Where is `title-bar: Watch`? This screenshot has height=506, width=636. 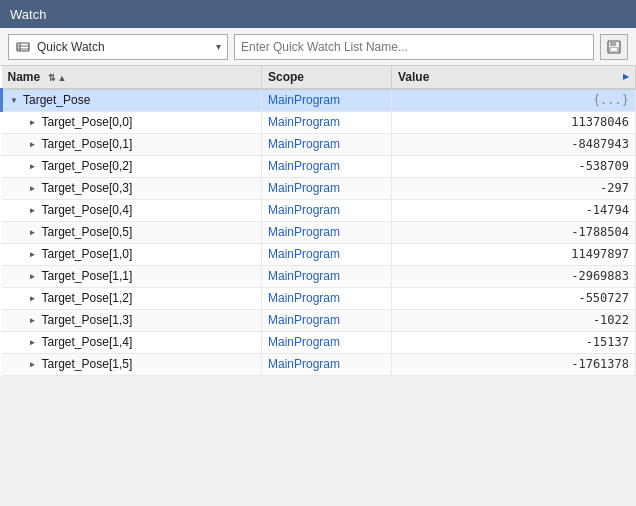
title-bar: Watch is located at coordinates (318, 14).